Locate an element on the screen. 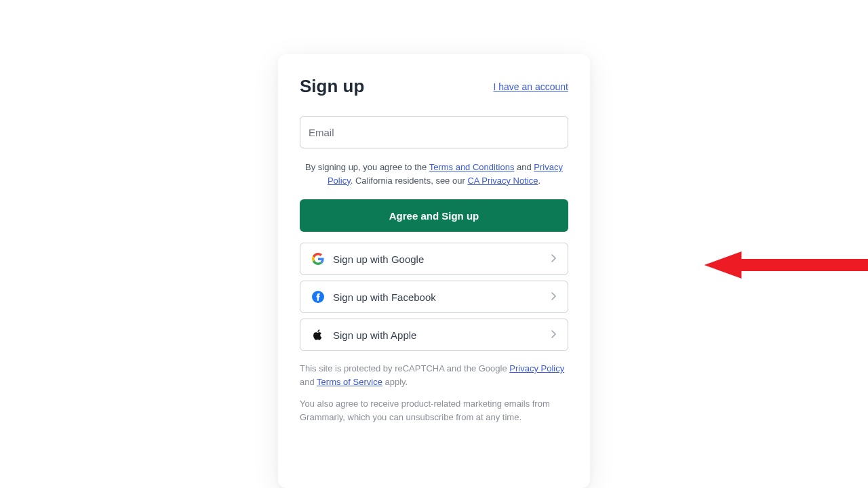 The height and width of the screenshot is (488, 868). google-privacy-link: Privacy Policy is located at coordinates (537, 369).